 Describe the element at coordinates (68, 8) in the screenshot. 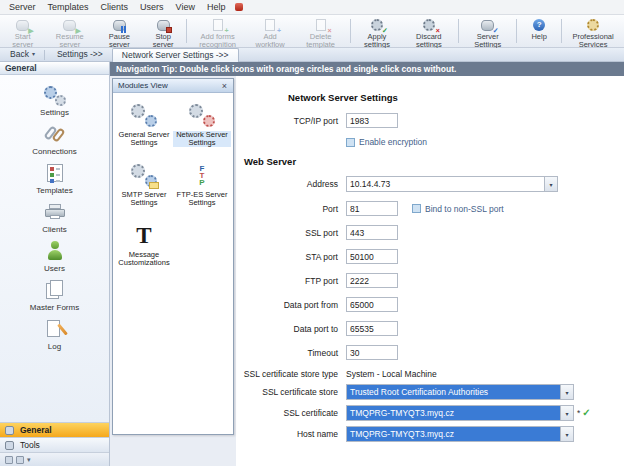

I see `menu-templates: Templates` at that location.